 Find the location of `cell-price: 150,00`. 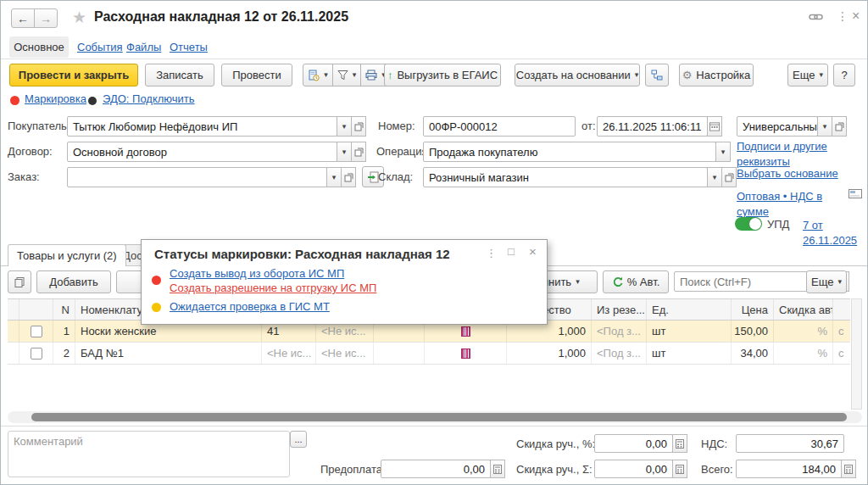

cell-price: 150,00 is located at coordinates (753, 331).